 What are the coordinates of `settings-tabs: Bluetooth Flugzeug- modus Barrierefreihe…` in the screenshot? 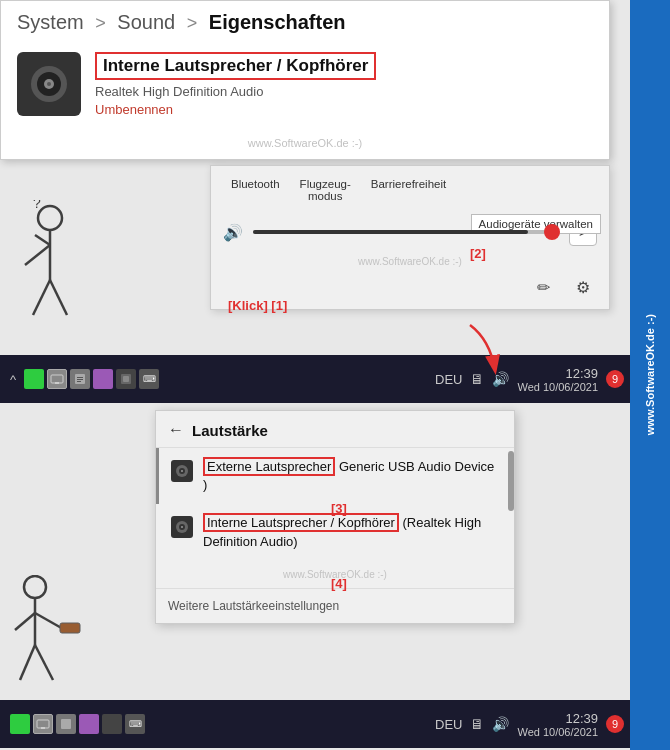 It's located at (410, 186).